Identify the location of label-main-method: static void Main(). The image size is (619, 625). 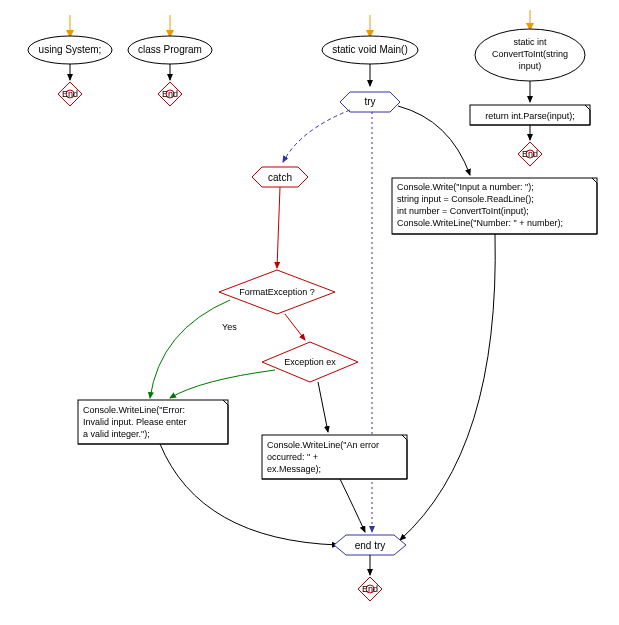
(370, 50).